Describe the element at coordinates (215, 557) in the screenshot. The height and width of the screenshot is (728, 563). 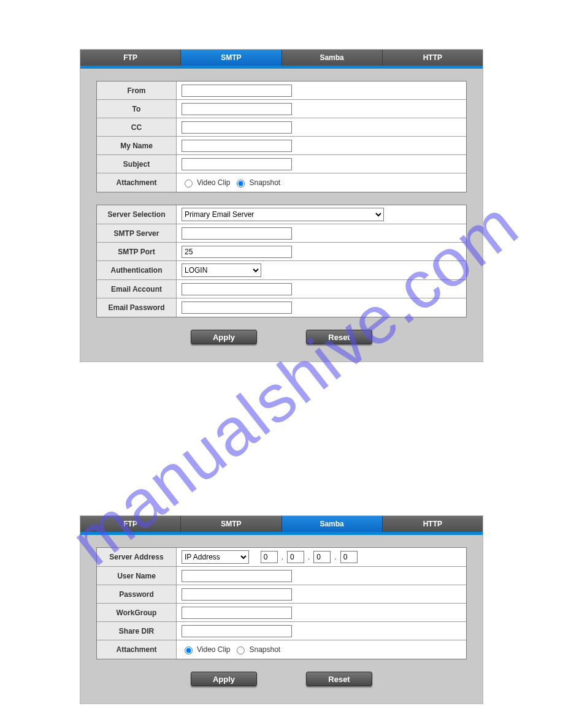
I see `address-type-select: IP Address` at that location.